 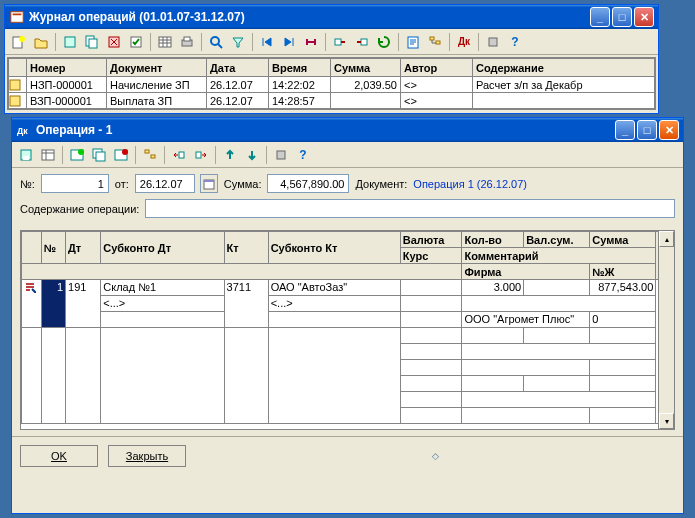 What do you see at coordinates (332, 85) in the screenshot?
I see `table-row: НЗП-000001 Начисление ЗП 26.12.07 14:22:…` at bounding box center [332, 85].